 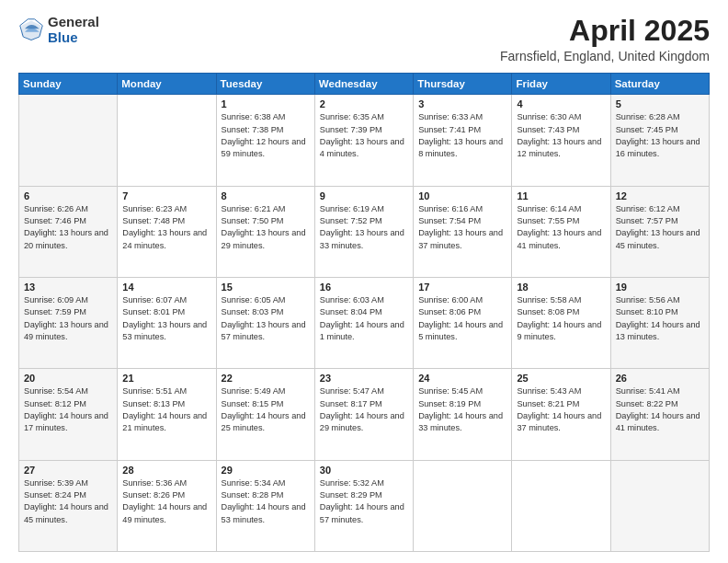 What do you see at coordinates (362, 227) in the screenshot?
I see `day-info: Sunrise: 6:19 AMSunset: 7:52 PMDaylight:…` at bounding box center [362, 227].